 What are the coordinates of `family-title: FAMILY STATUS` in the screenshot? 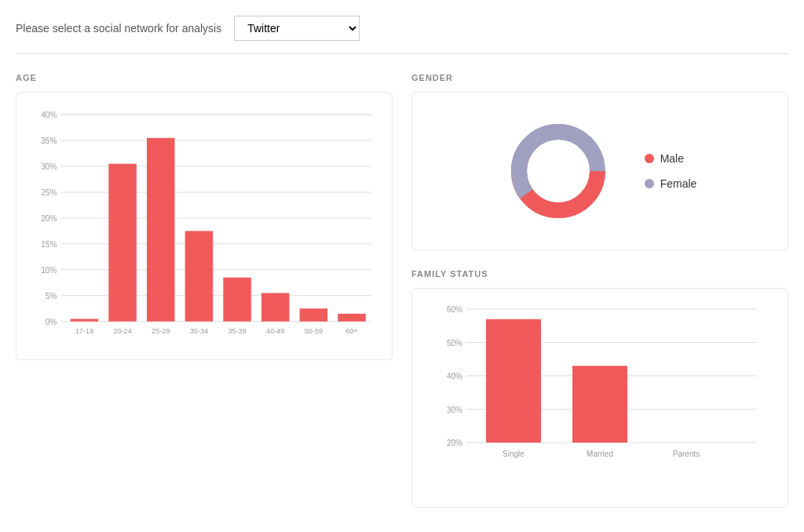 It's located at (600, 274).